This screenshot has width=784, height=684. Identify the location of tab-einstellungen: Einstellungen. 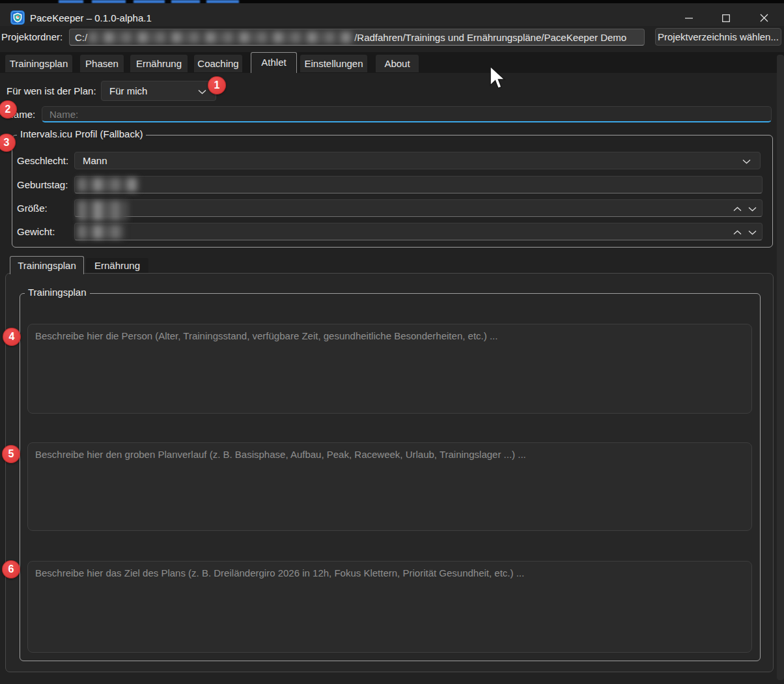
(333, 64).